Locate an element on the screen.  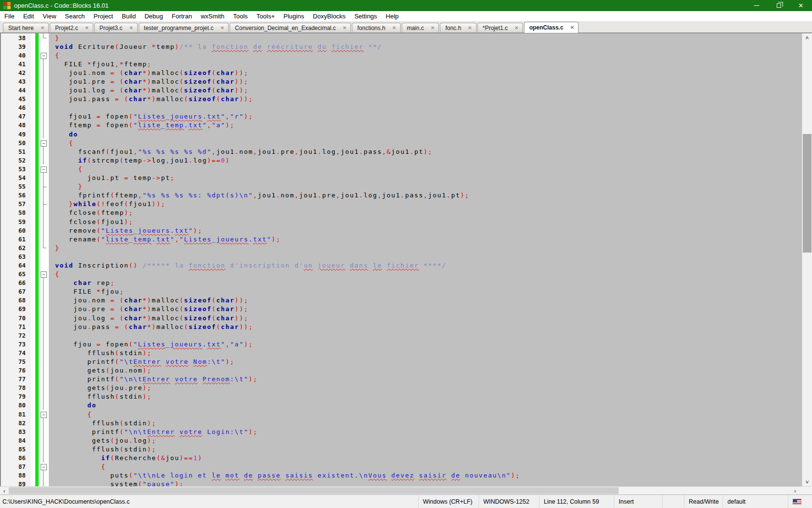
line-number: 59 is located at coordinates (16, 222).